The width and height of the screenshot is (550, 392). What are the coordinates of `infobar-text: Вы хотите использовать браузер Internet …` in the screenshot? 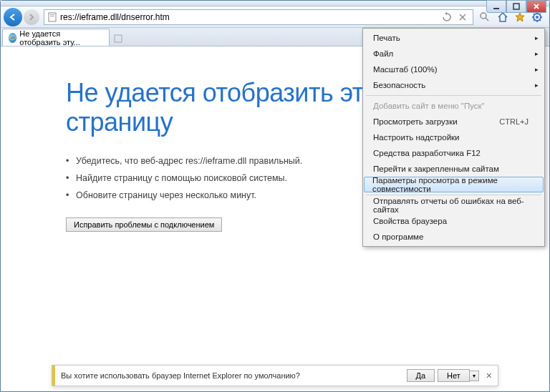 It's located at (232, 376).